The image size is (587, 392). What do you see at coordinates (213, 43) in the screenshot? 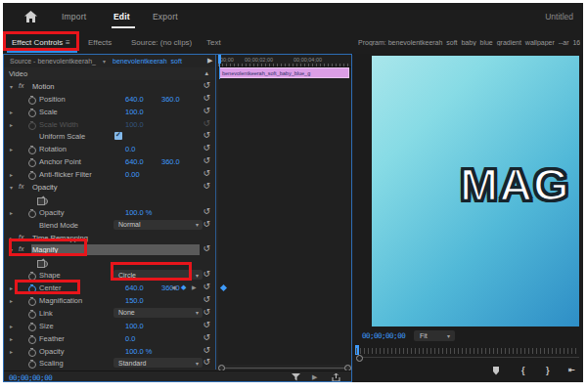
I see `tab-text: Text` at bounding box center [213, 43].